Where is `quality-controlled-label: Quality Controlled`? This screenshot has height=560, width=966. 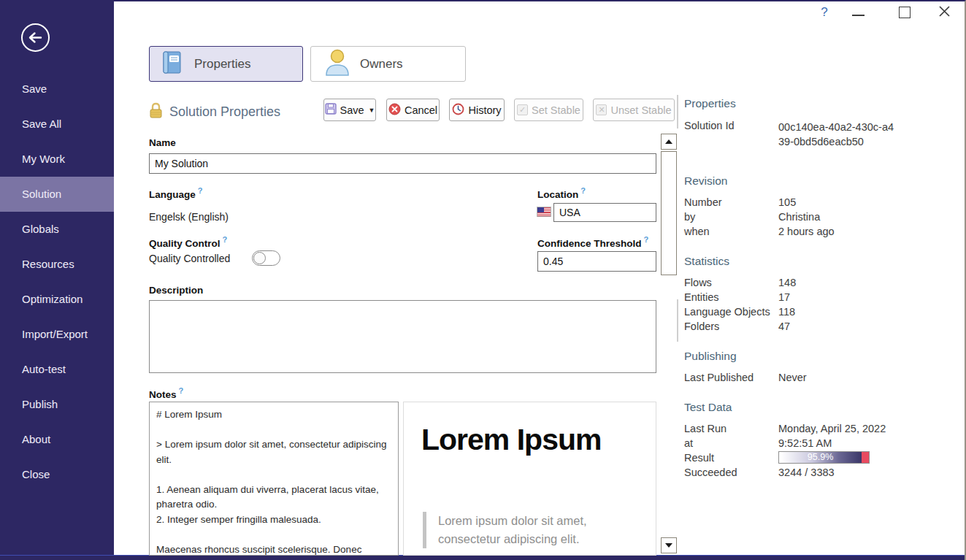
quality-controlled-label: Quality Controlled is located at coordinates (190, 258).